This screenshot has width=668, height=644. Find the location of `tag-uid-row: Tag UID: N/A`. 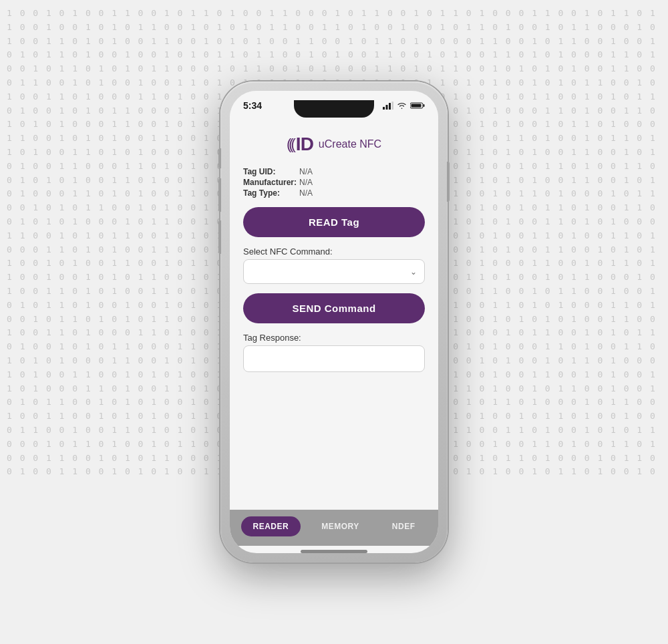

tag-uid-row: Tag UID: N/A is located at coordinates (334, 172).